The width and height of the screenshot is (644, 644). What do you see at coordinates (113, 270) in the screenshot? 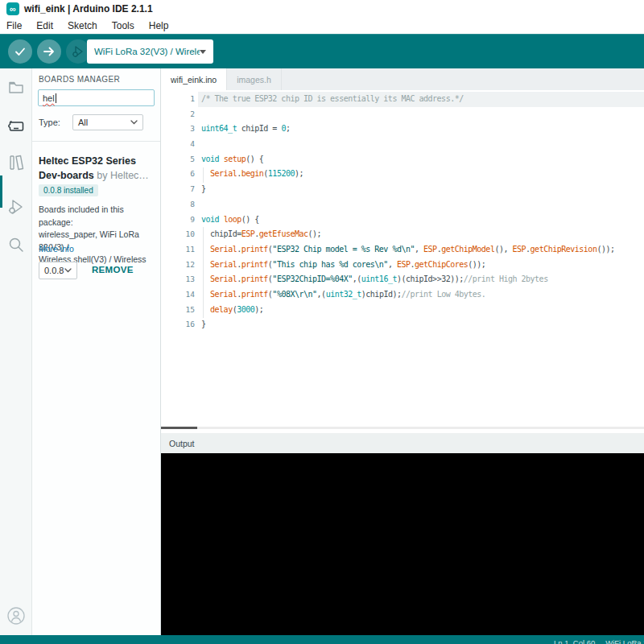
I see `remove-button: REMOVE` at bounding box center [113, 270].